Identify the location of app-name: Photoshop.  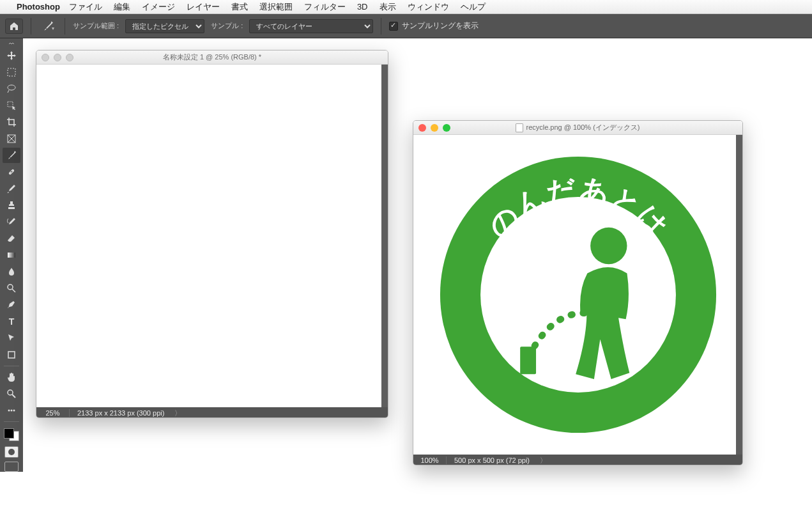
(38, 6).